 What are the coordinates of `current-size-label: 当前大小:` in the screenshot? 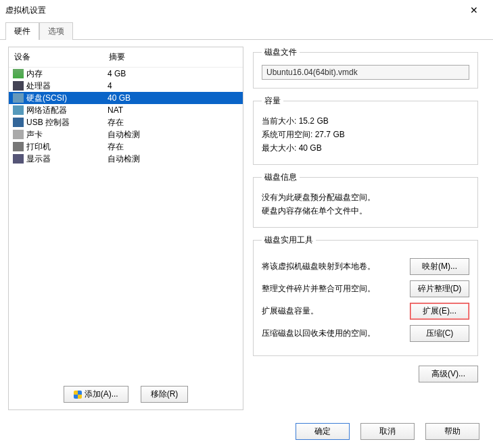 It's located at (279, 121).